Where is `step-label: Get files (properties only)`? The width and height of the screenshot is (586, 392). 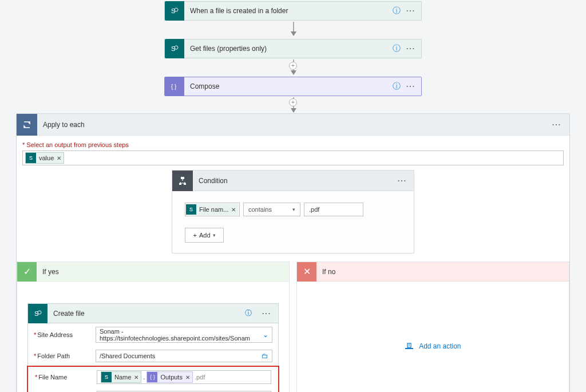
step-label: Get files (properties only) is located at coordinates (287, 49).